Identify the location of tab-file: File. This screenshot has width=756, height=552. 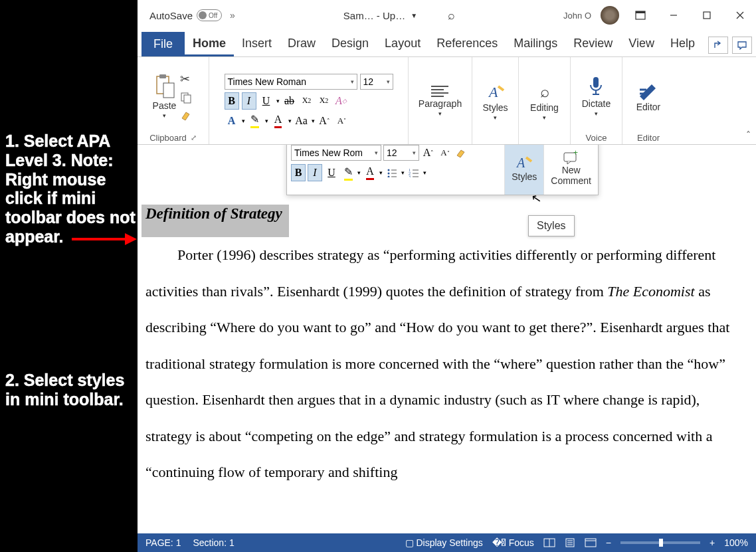
(163, 44).